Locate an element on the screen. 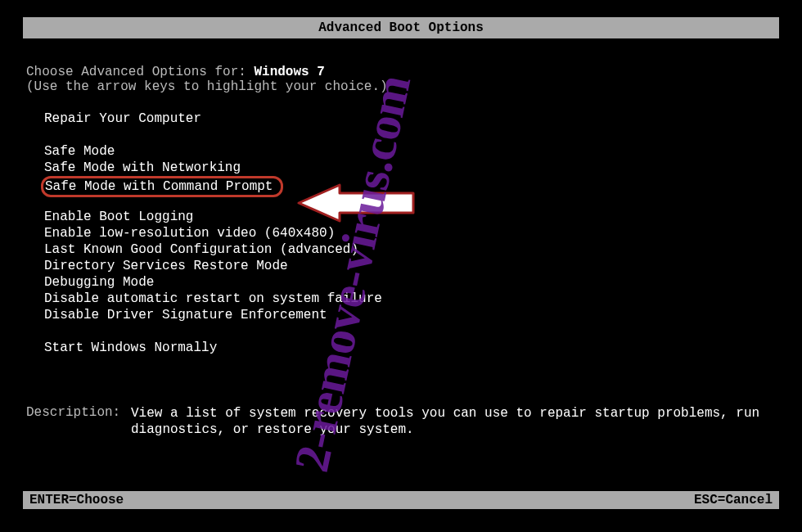 This screenshot has height=532, width=802. page-title: Advanced Boot Options is located at coordinates (401, 28).